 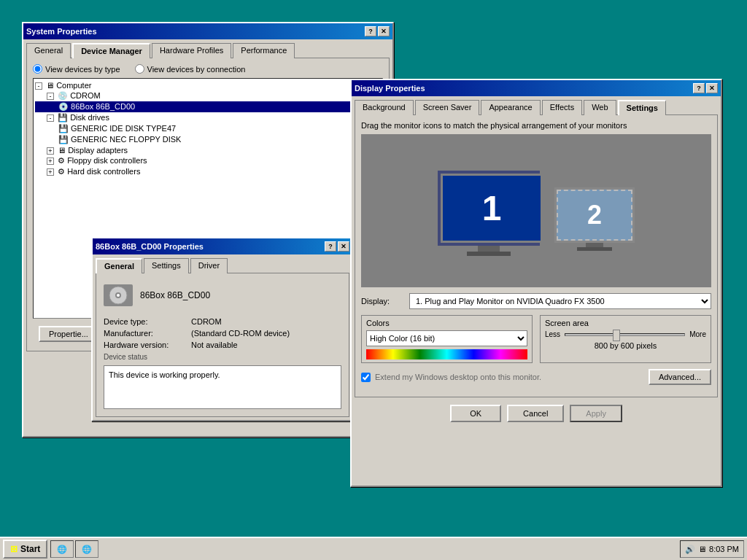 I want to click on tab-web: Web, so click(x=600, y=108).